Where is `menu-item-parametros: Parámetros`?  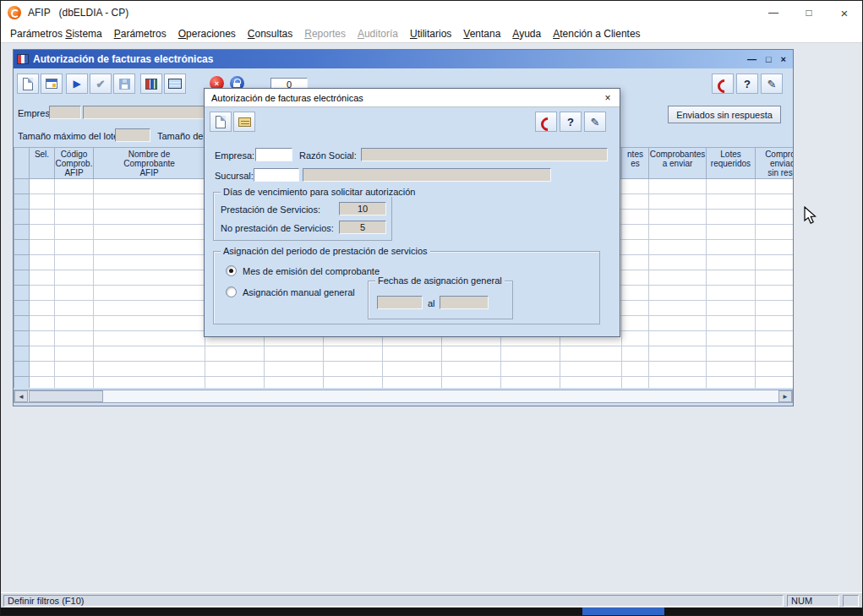
menu-item-parametros: Parámetros is located at coordinates (140, 34).